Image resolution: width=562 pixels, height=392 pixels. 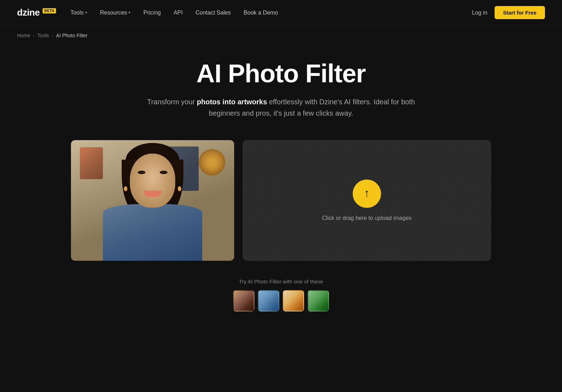 What do you see at coordinates (367, 218) in the screenshot?
I see `upload-label: Click or drag here to upload images` at bounding box center [367, 218].